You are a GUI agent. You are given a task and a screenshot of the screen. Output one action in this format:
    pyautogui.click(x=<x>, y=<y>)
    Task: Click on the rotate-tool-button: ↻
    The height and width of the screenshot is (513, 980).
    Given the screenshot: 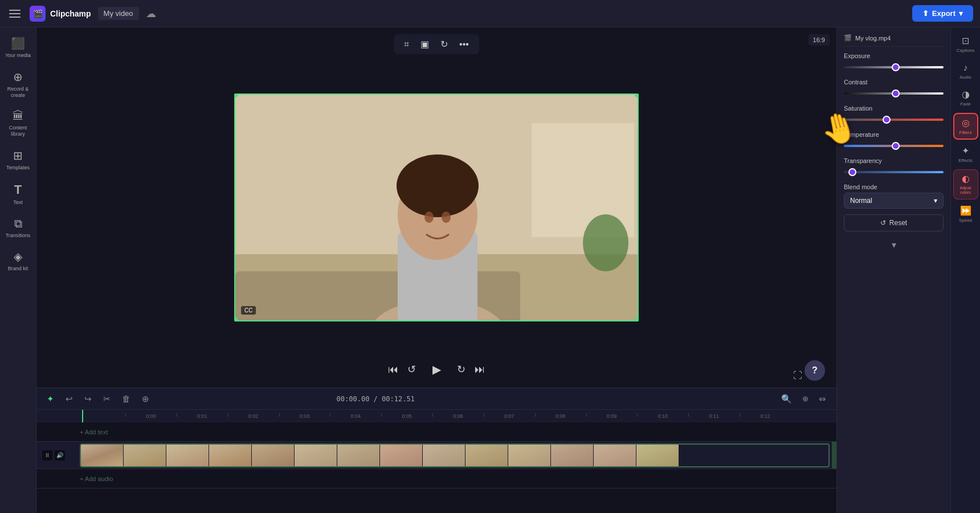 What is the action you would take?
    pyautogui.click(x=444, y=44)
    